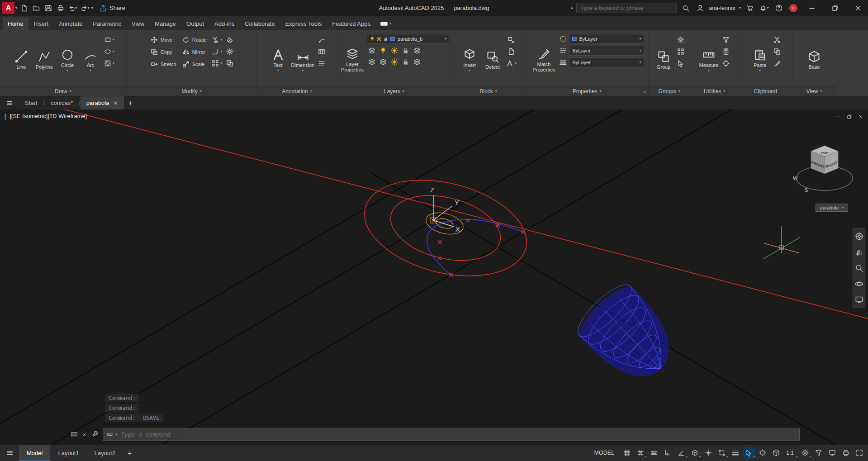 Image resolution: width=868 pixels, height=461 pixels. Describe the element at coordinates (544, 59) in the screenshot. I see `match-properties-button: Match Properties` at that location.